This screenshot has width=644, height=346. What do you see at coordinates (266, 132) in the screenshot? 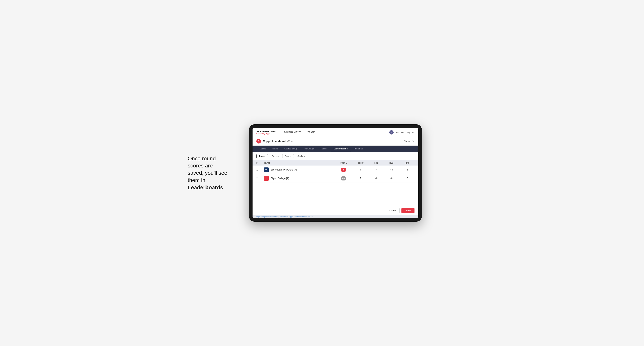
I see `logo-title: SCOREBOARD` at bounding box center [266, 132].